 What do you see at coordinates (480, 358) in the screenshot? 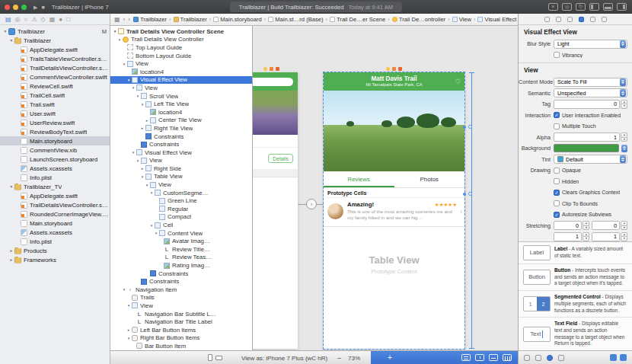
I see `align-button` at bounding box center [480, 358].